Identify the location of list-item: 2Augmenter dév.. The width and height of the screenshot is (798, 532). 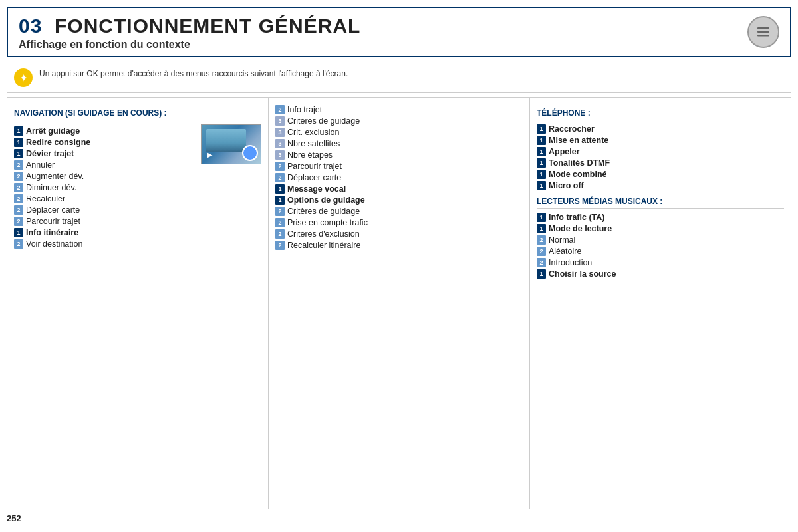
(138, 176).